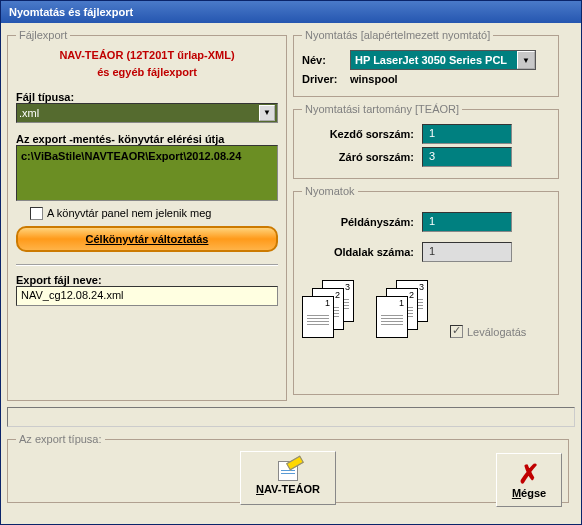 This screenshot has height=525, width=582. I want to click on collate-preview-2: 3 2 1, so click(404, 309).